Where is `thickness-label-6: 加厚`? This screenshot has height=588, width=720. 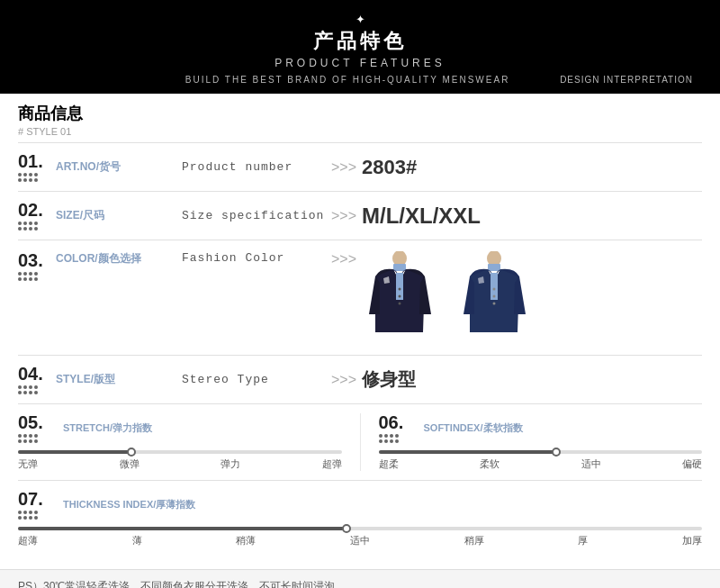
thickness-label-6: 加厚 is located at coordinates (692, 540).